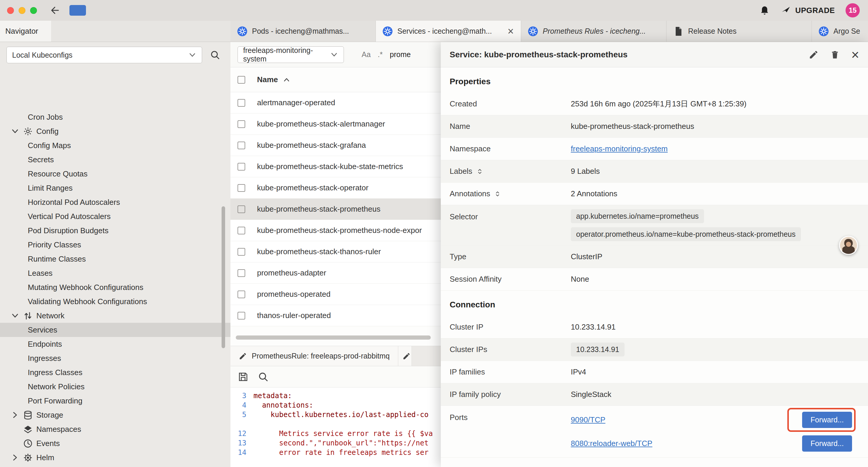 The height and width of the screenshot is (467, 868). I want to click on select-all-checkbox, so click(241, 80).